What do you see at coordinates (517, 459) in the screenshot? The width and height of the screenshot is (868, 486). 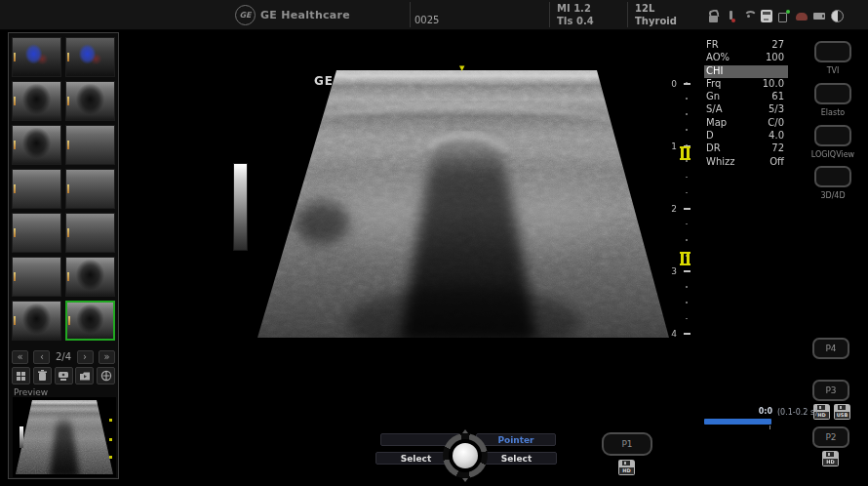 I see `select-right-soft-key: Select` at bounding box center [517, 459].